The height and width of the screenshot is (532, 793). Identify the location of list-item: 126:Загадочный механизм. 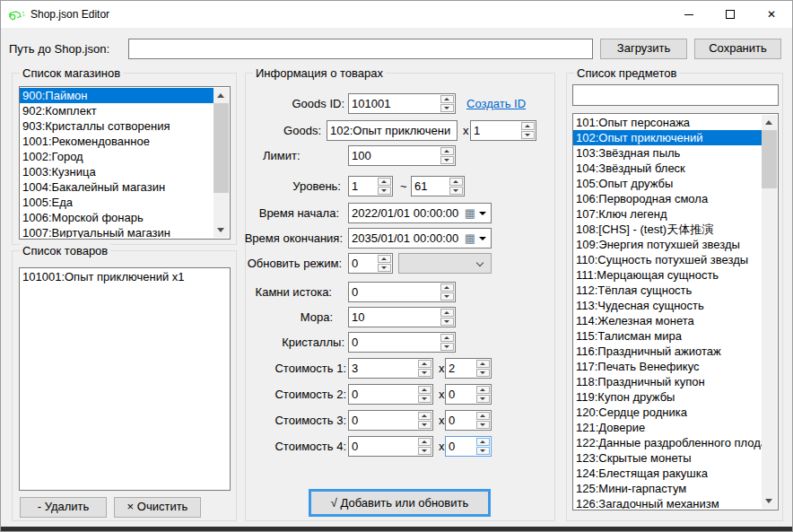
(667, 502).